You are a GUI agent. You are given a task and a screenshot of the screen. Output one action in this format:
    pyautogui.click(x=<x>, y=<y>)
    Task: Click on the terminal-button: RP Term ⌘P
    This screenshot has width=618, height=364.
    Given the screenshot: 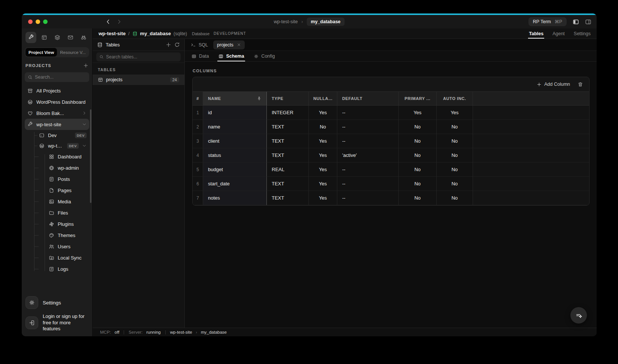 What is the action you would take?
    pyautogui.click(x=548, y=22)
    